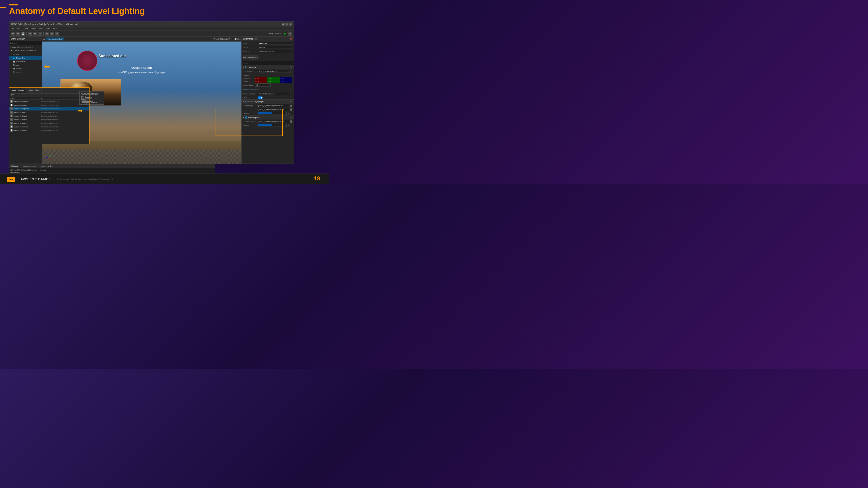 The height and width of the screenshot is (488, 868). What do you see at coordinates (222, 39) in the screenshot?
I see `viewport-mode: Prefab Edit mode ▼` at bounding box center [222, 39].